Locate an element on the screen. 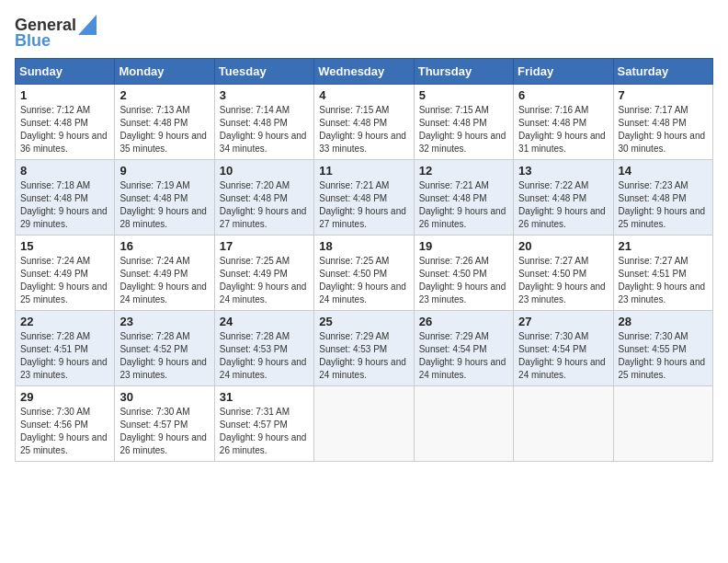  calendar-cell: 1 Sunrise: 7:12 AM Sunset: 4:48 PM Dayli… is located at coordinates (65, 122).